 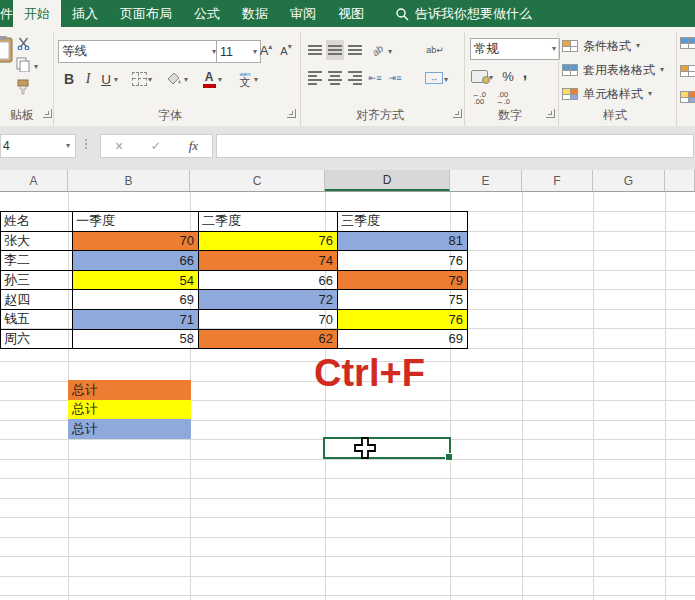 What do you see at coordinates (136, 339) in the screenshot?
I see `value-cell: 58` at bounding box center [136, 339].